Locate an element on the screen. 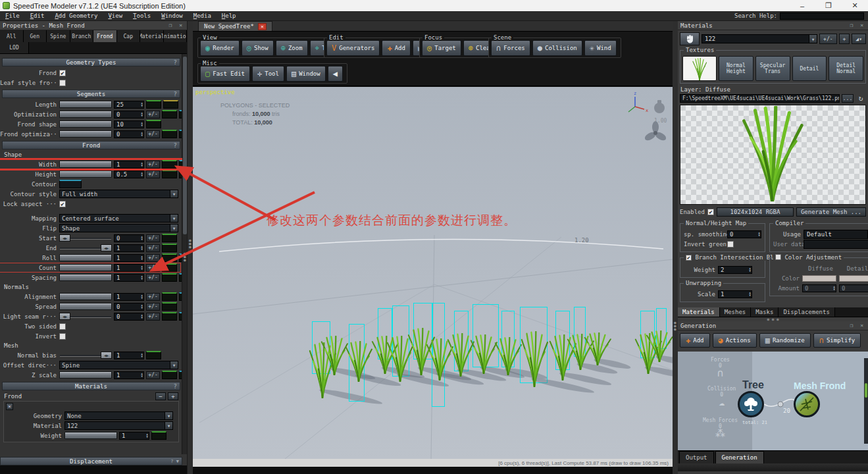 The image size is (868, 474). material-add-button: + is located at coordinates (845, 39).